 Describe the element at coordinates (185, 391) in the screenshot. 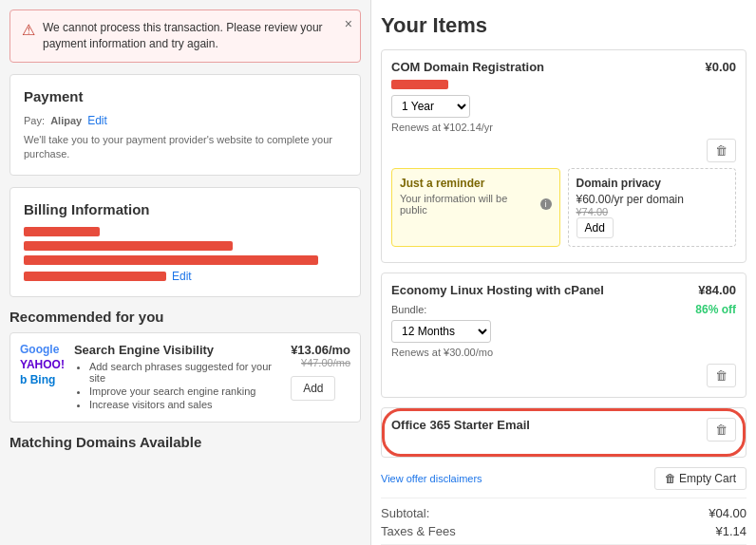

I see `recommend-bullet-2: Improve your search engine ranking` at that location.